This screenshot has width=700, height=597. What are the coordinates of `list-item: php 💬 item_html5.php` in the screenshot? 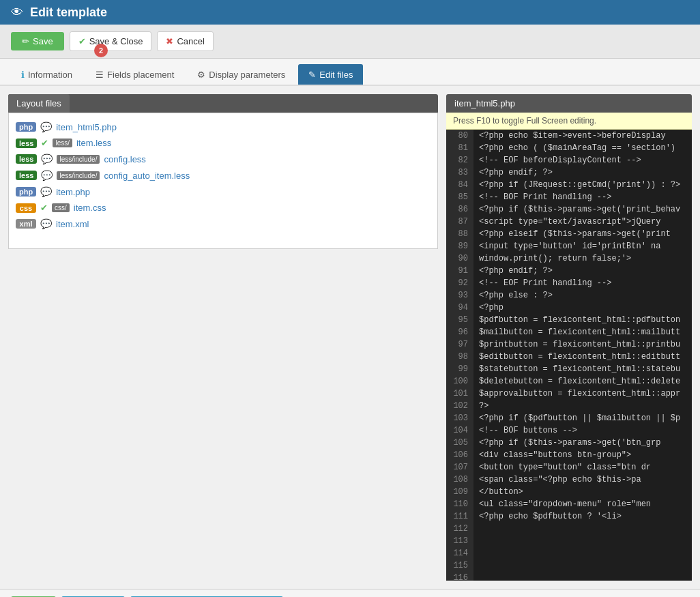 It's located at (223, 127).